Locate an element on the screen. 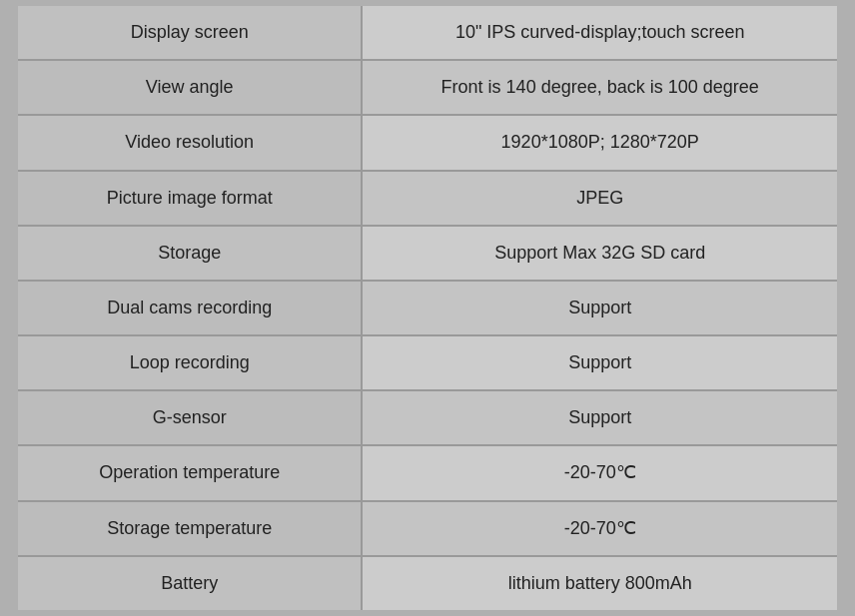 The image size is (855, 616). spec-value: Support Max 32G SD card is located at coordinates (599, 254).